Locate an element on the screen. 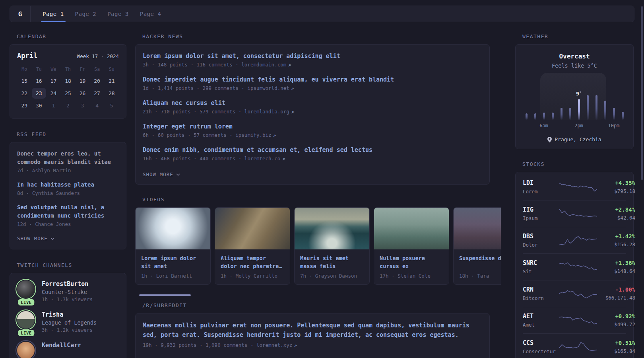 This screenshot has width=644, height=358. stock-name: Ipsum is located at coordinates (541, 218).